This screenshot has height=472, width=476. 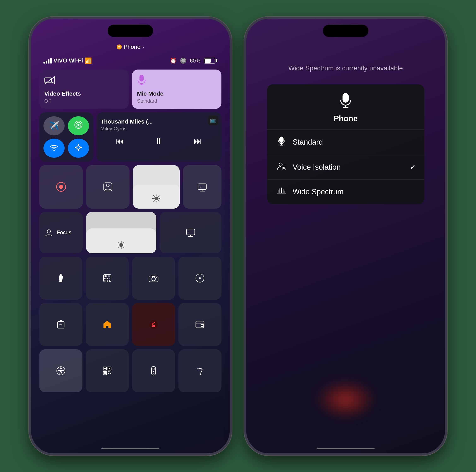 What do you see at coordinates (68, 61) in the screenshot?
I see `carrier-label: VIVO Wi-Fi` at bounding box center [68, 61].